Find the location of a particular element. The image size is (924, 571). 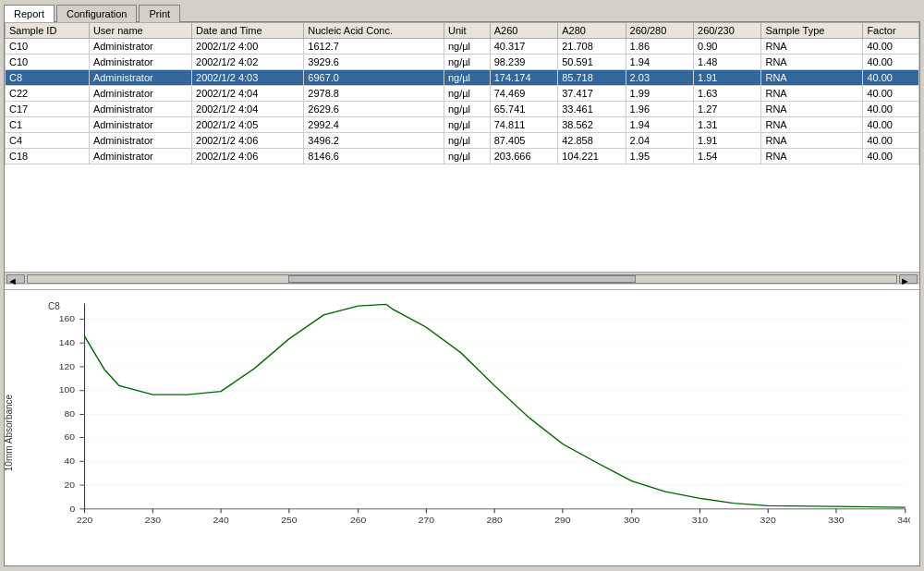

table-cell: 6967.0 is located at coordinates (374, 78).